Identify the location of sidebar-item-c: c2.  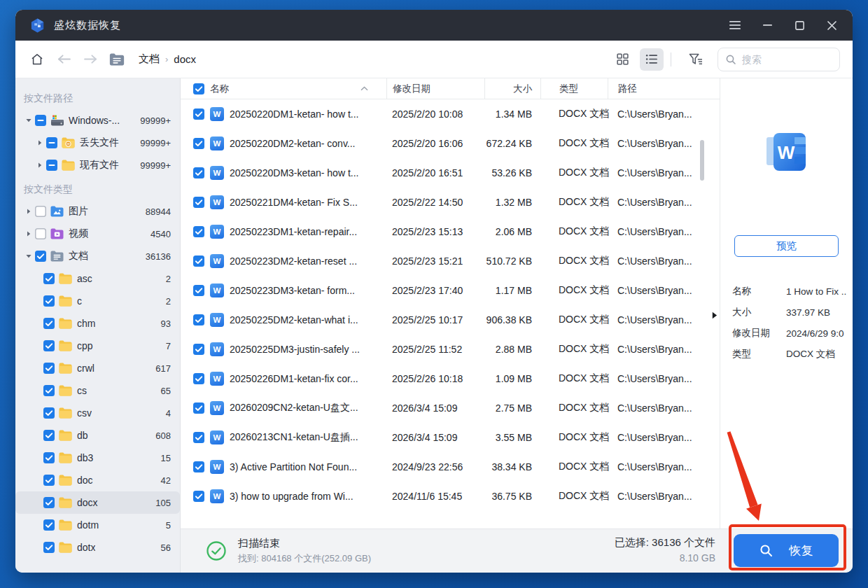
(98, 301).